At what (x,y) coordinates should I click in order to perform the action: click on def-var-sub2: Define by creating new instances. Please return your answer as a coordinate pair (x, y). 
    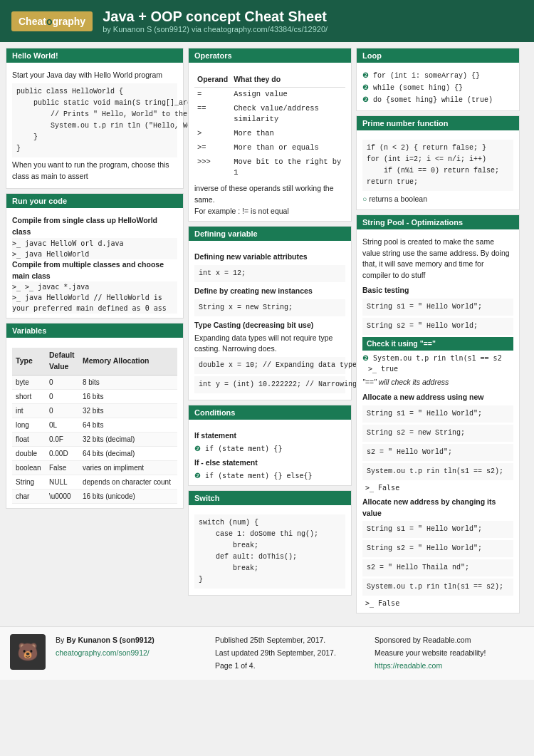
    Looking at the image, I should click on (270, 291).